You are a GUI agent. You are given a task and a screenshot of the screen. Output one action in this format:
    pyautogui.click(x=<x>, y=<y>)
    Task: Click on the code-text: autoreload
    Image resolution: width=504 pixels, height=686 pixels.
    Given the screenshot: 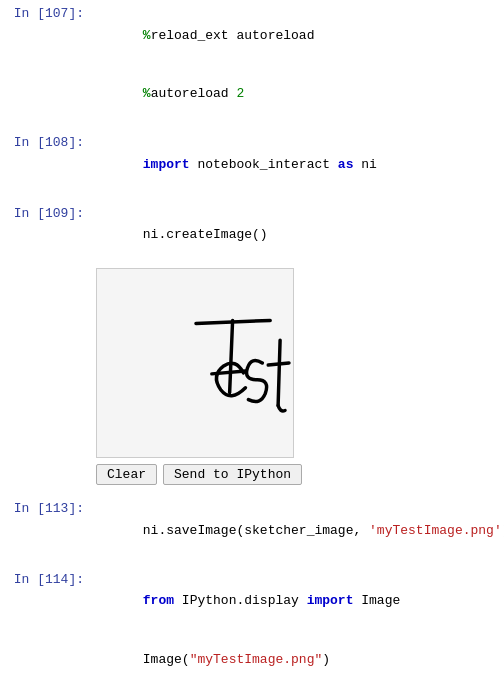 What is the action you would take?
    pyautogui.click(x=194, y=94)
    